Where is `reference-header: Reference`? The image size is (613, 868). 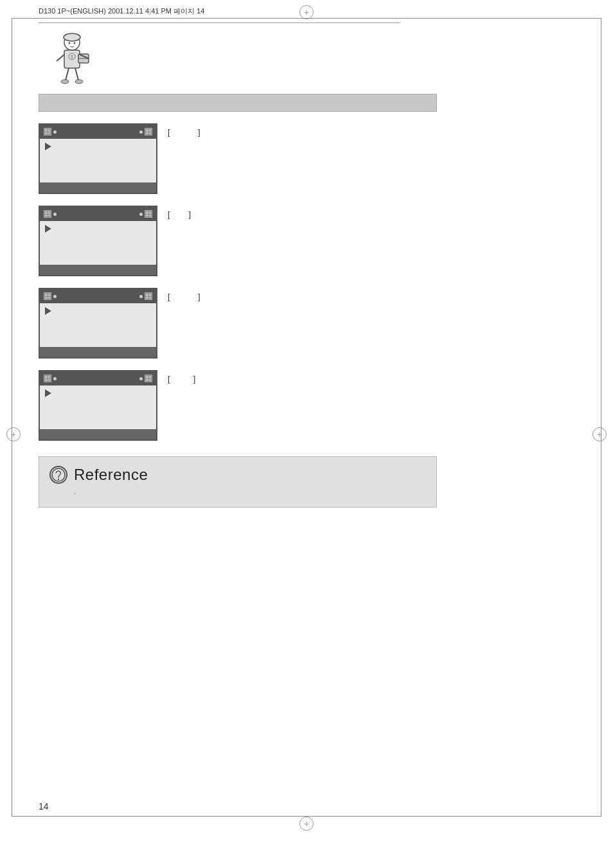 reference-header: Reference is located at coordinates (238, 475).